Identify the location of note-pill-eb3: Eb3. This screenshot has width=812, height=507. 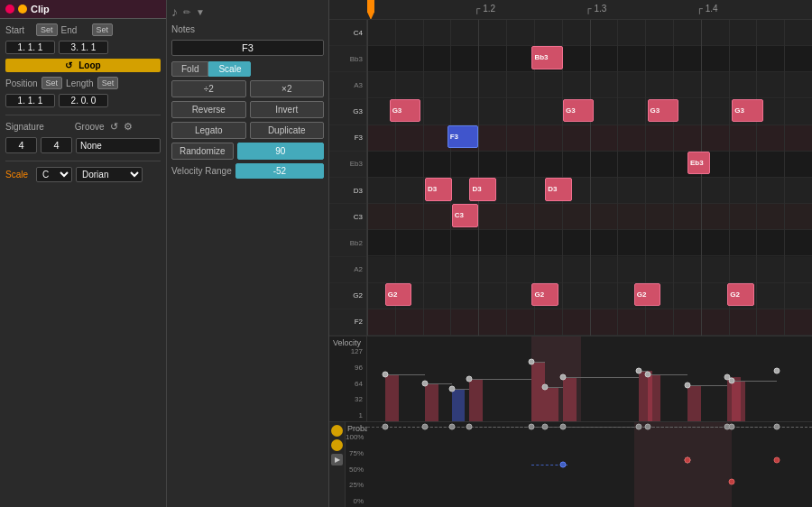
(698, 163).